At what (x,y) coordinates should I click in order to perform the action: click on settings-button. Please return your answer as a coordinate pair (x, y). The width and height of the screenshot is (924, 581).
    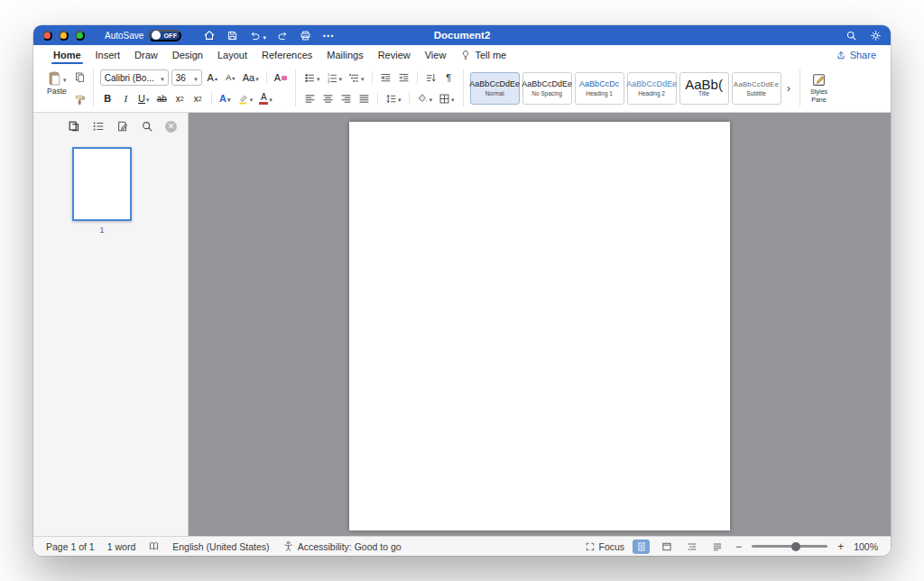
    Looking at the image, I should click on (875, 36).